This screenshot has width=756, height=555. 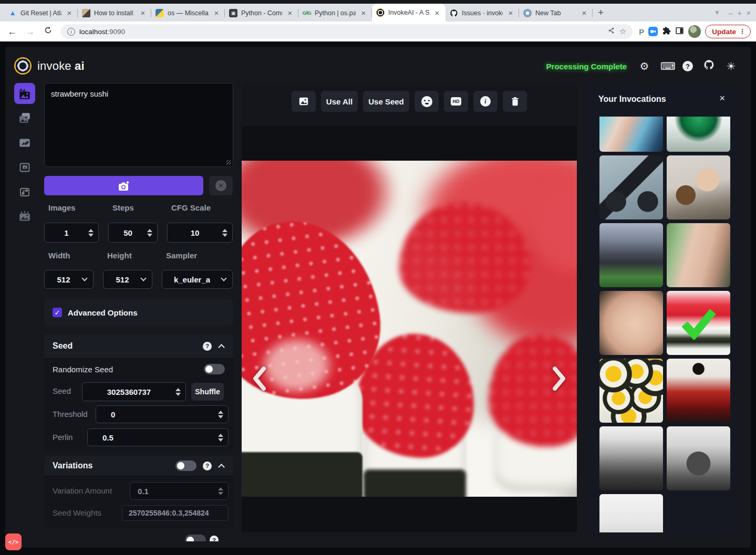 I want to click on browser-tab-active: InvokeAI - A Sta ×, so click(x=409, y=13).